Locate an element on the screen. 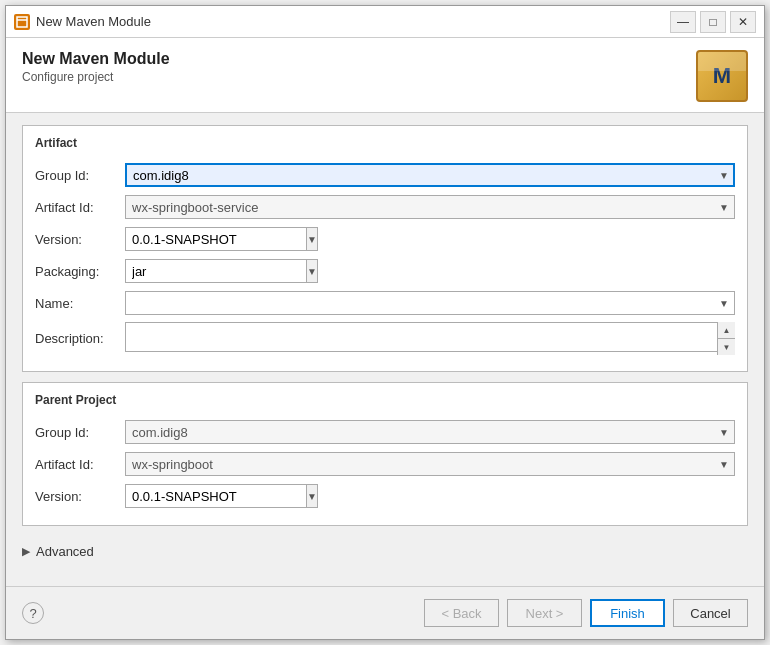  packaging-row: Packaging: ▼ is located at coordinates (385, 271).